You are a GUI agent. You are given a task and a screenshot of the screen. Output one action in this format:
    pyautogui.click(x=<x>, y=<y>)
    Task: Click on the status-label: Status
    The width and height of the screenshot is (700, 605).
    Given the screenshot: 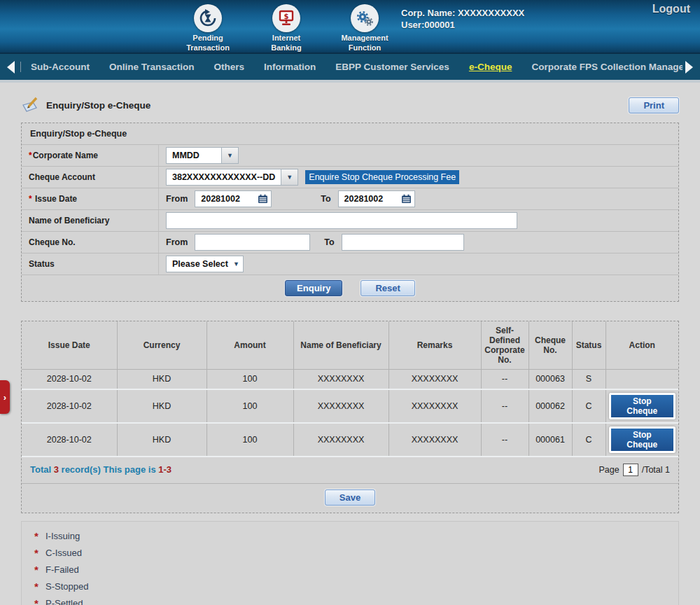 What is the action you would take?
    pyautogui.click(x=90, y=264)
    